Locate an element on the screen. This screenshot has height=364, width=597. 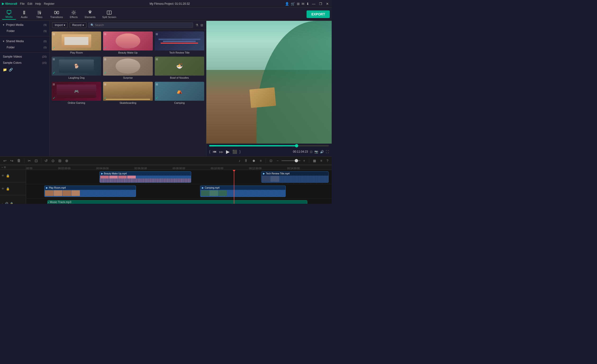
sidebar-item-project-media: ▾ Project Media (9) is located at coordinates (25, 25).